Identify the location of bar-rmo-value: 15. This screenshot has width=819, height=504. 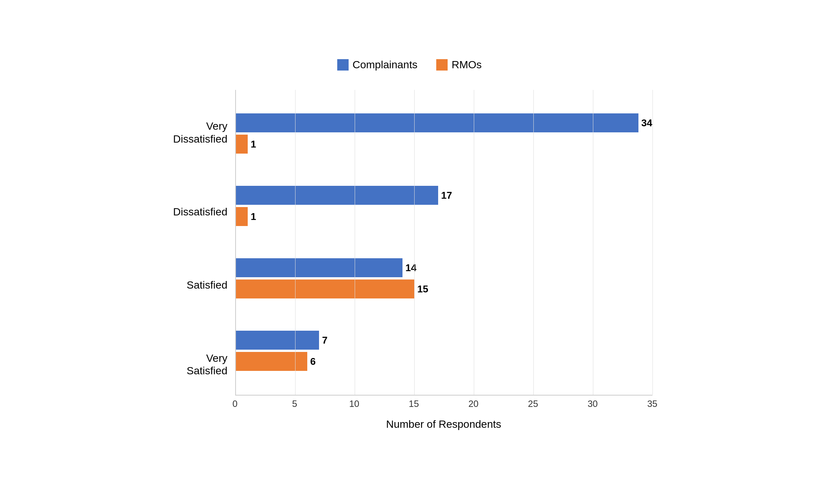
(423, 289).